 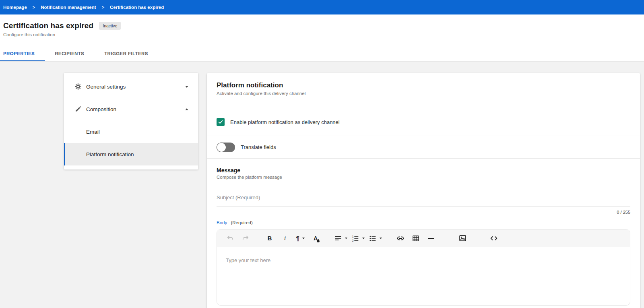 I want to click on image-icon, so click(x=462, y=238).